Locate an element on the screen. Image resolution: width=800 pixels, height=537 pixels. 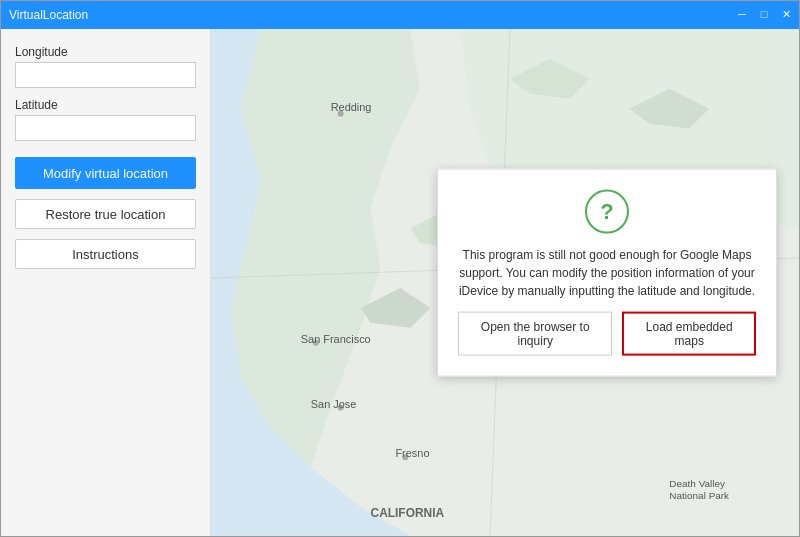
latitude-input is located at coordinates (106, 128).